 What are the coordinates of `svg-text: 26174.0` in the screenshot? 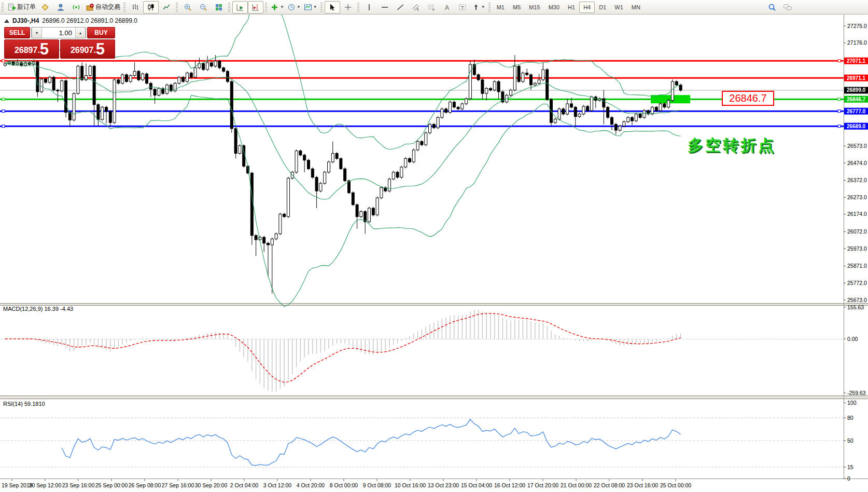 It's located at (857, 214).